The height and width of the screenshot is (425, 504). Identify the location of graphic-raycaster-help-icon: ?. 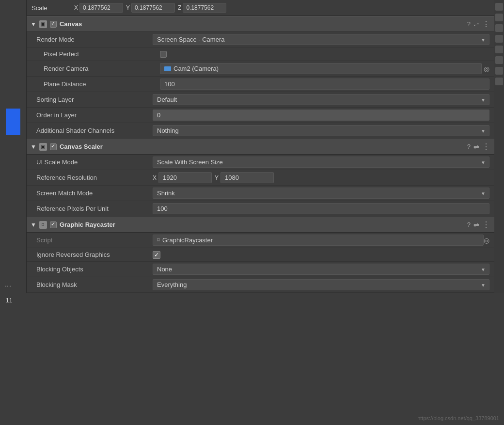
(469, 225).